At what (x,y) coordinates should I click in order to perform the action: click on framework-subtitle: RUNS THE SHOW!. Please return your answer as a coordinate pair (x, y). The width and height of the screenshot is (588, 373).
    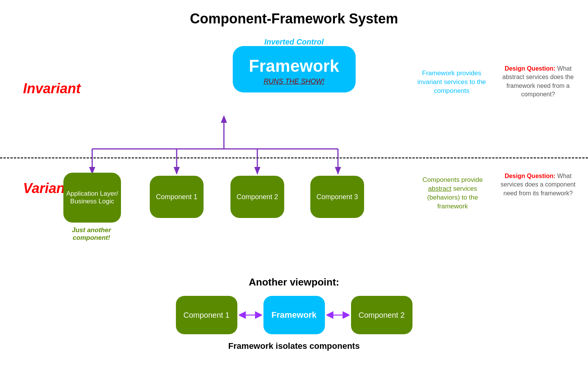
    Looking at the image, I should click on (294, 81).